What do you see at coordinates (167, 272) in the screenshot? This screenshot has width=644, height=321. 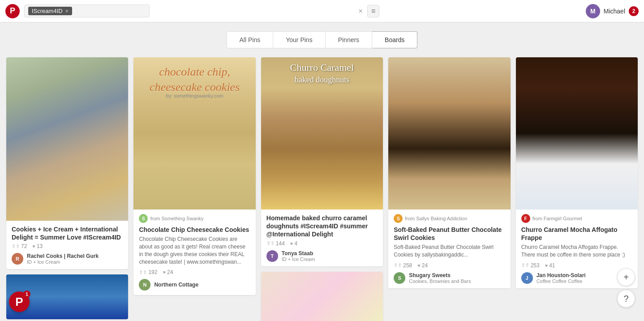 I see `pin-like-count-2: ♥ 24` at bounding box center [167, 272].